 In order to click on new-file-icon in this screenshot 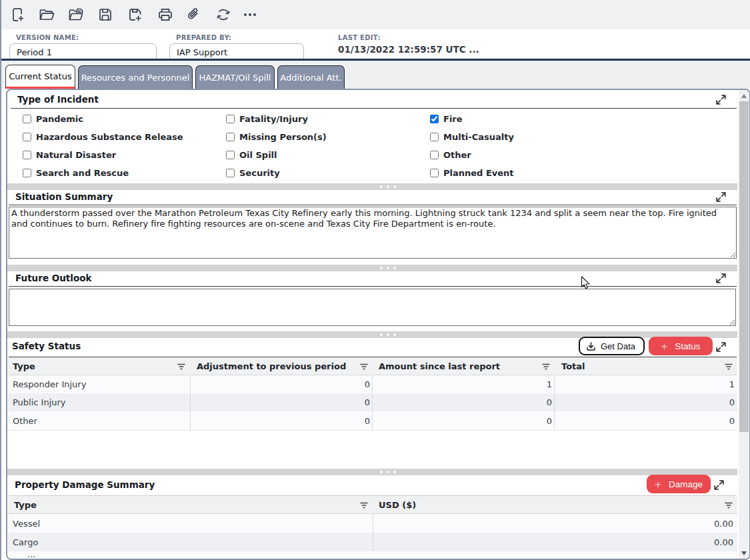, I will do `click(18, 15)`.